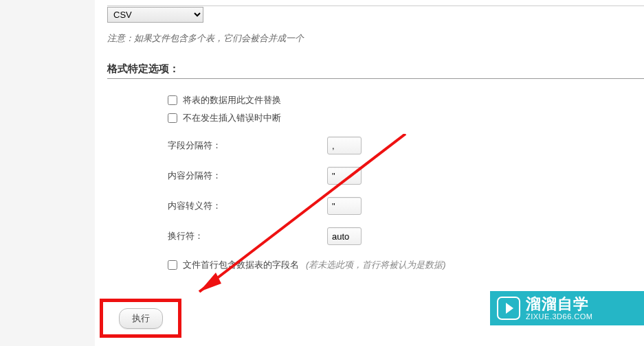 The height and width of the screenshot is (346, 644). Describe the element at coordinates (406, 206) in the screenshot. I see `escape-char-row: 内容转义符：` at that location.